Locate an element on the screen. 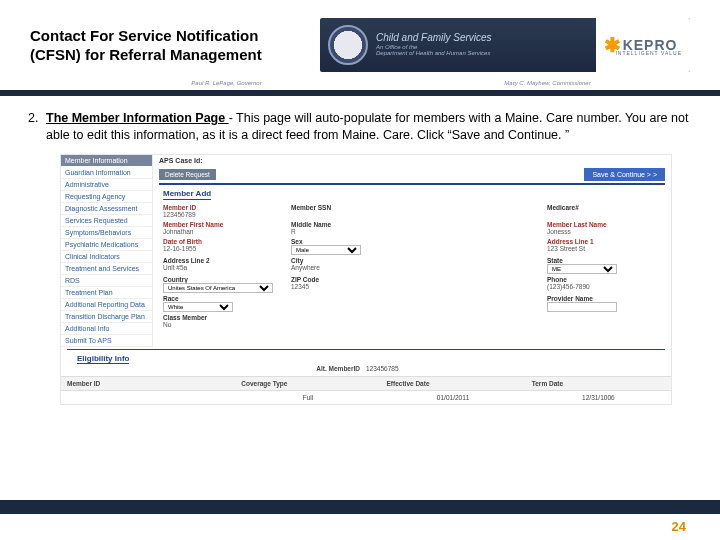 The image size is (720, 540). sidebar-item: Services Requested is located at coordinates (106, 221).